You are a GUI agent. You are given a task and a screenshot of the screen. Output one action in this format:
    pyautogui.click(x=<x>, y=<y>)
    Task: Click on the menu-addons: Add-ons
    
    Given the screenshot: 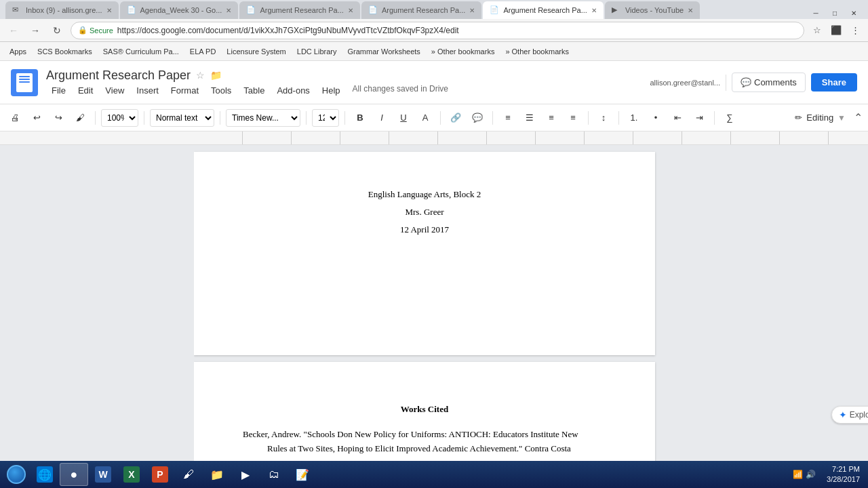 What is the action you would take?
    pyautogui.click(x=293, y=91)
    